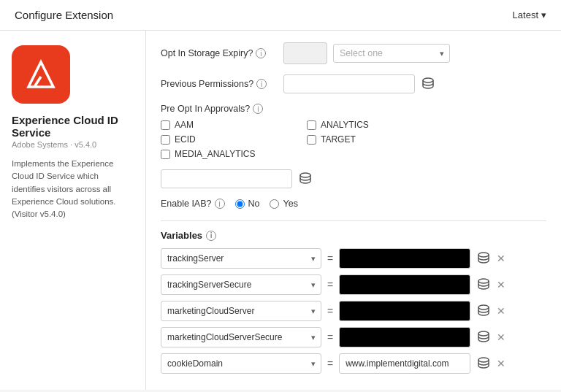 The width and height of the screenshot is (561, 392). What do you see at coordinates (501, 311) in the screenshot?
I see `var-remove-icon-2: ✕` at bounding box center [501, 311].